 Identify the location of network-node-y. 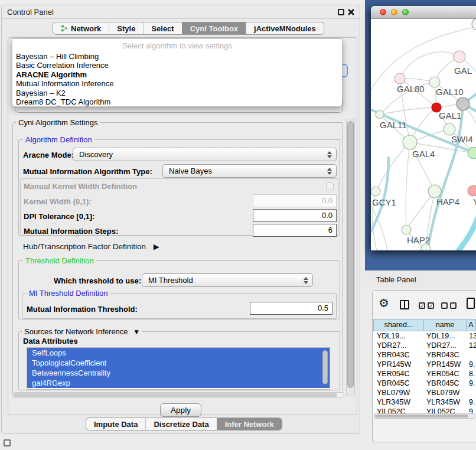
(472, 191).